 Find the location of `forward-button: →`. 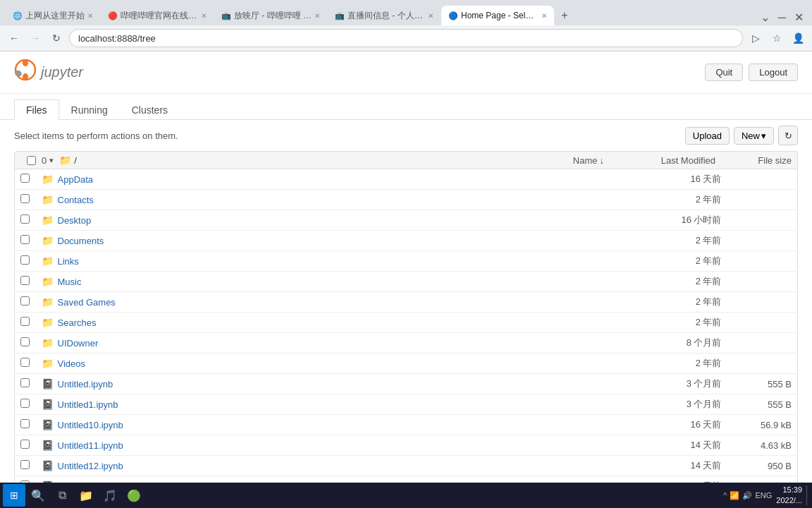

forward-button: → is located at coordinates (35, 38).